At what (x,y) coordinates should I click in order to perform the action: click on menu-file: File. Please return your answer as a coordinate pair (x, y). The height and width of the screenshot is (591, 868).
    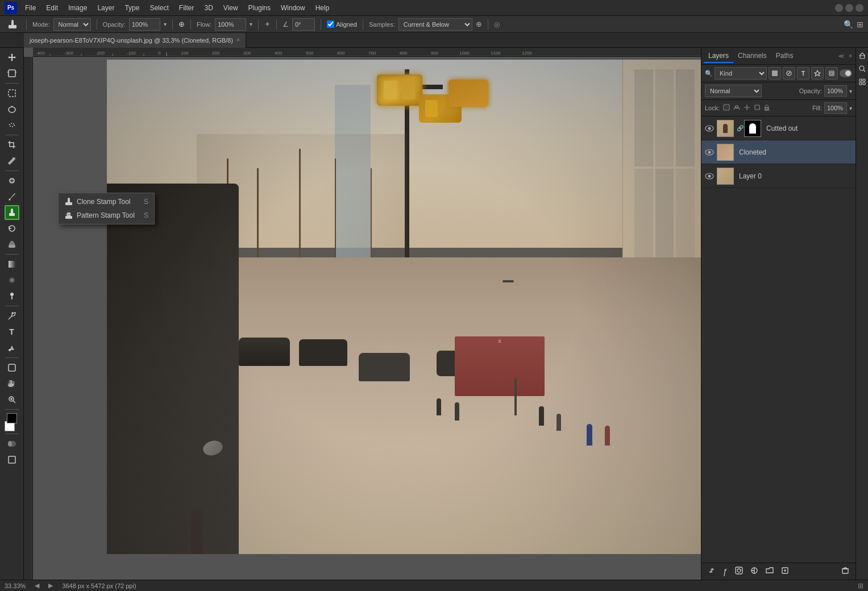
    Looking at the image, I should click on (31, 8).